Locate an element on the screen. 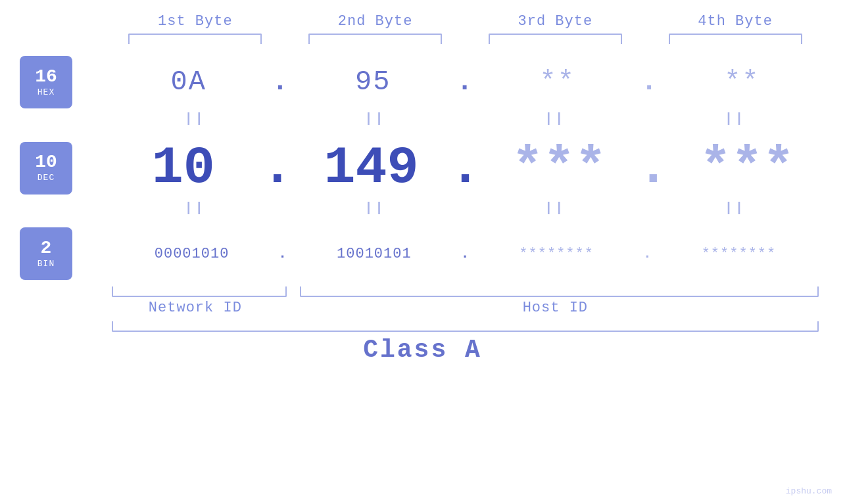 The height and width of the screenshot is (504, 845). bin-row: 2 BIN 00001010 . 10010101 . ******** . *… is located at coordinates (422, 254).